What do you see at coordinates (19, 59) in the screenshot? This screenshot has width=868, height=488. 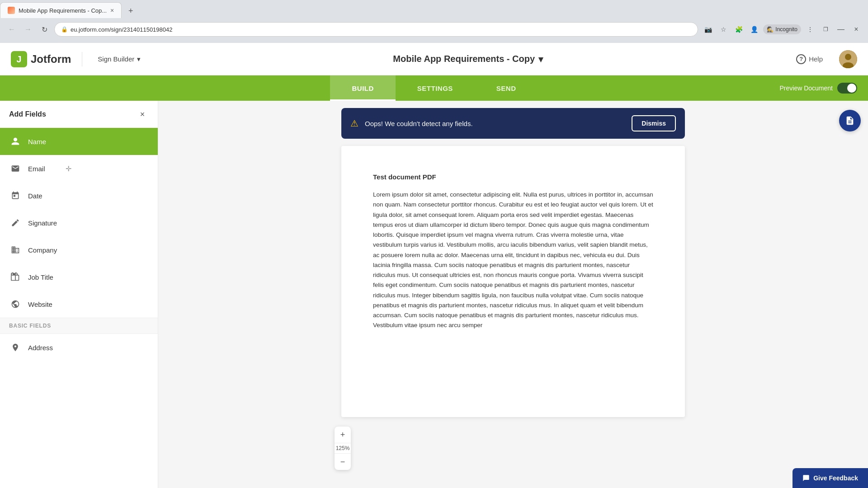 I see `svg-text: J` at bounding box center [19, 59].